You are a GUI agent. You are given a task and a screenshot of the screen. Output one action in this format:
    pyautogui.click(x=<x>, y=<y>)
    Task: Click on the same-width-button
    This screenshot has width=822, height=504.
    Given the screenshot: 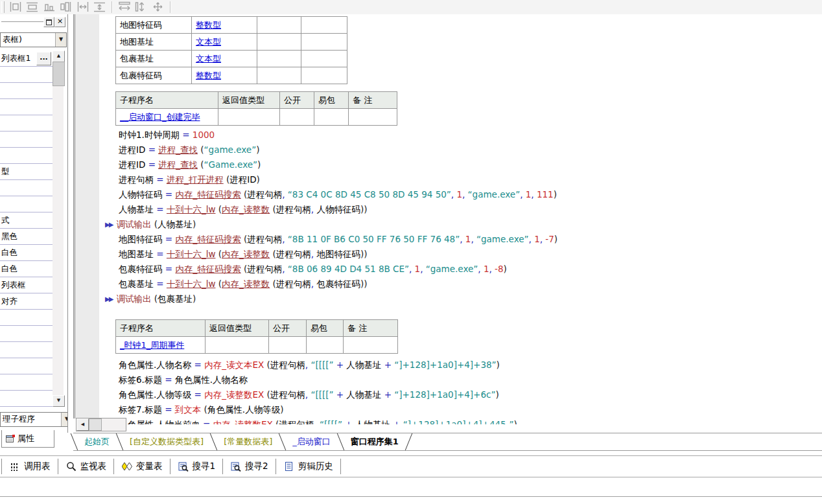 What is the action you would take?
    pyautogui.click(x=124, y=7)
    